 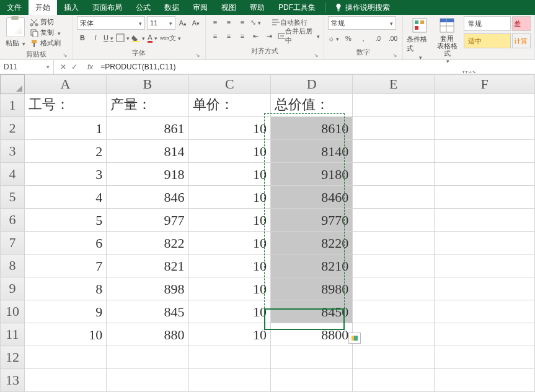 What do you see at coordinates (215, 22) in the screenshot?
I see `align-top-button: ≡` at bounding box center [215, 22].